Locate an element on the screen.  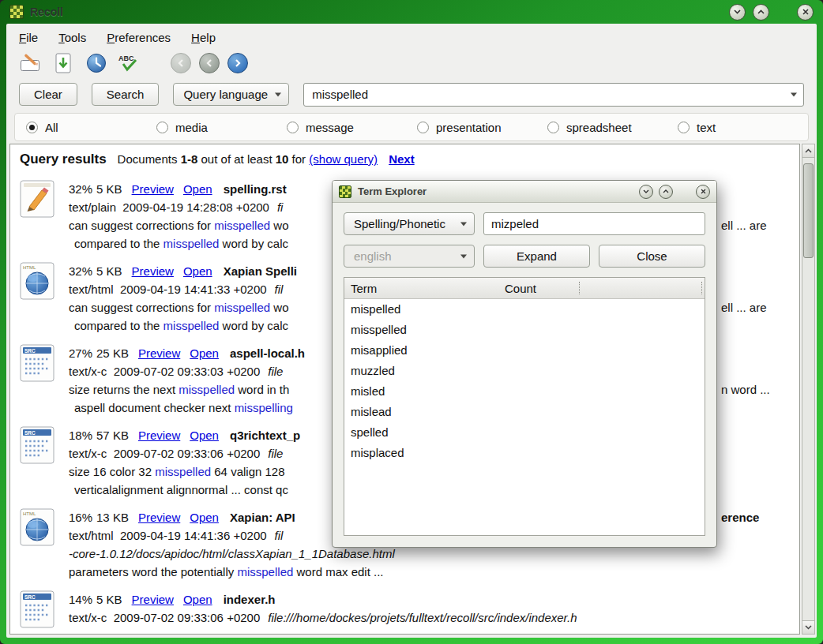
dialog-window-controls is located at coordinates (675, 192).